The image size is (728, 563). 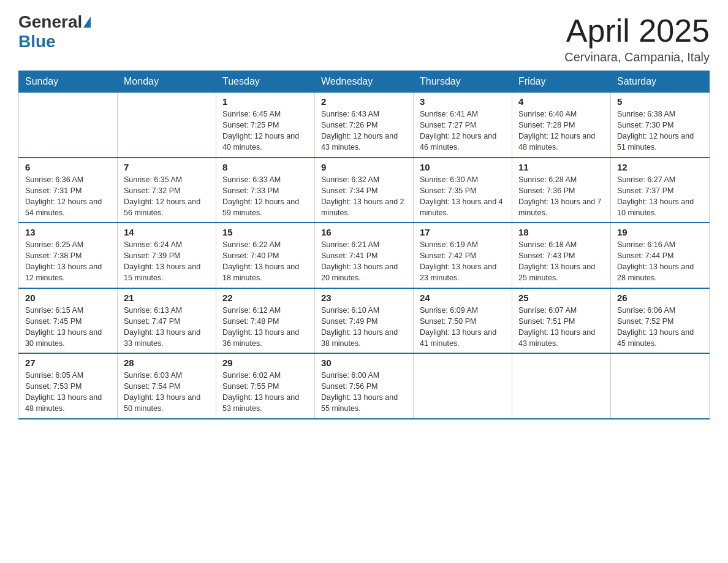 I want to click on calendar-cell-w5-d6, so click(x=561, y=386).